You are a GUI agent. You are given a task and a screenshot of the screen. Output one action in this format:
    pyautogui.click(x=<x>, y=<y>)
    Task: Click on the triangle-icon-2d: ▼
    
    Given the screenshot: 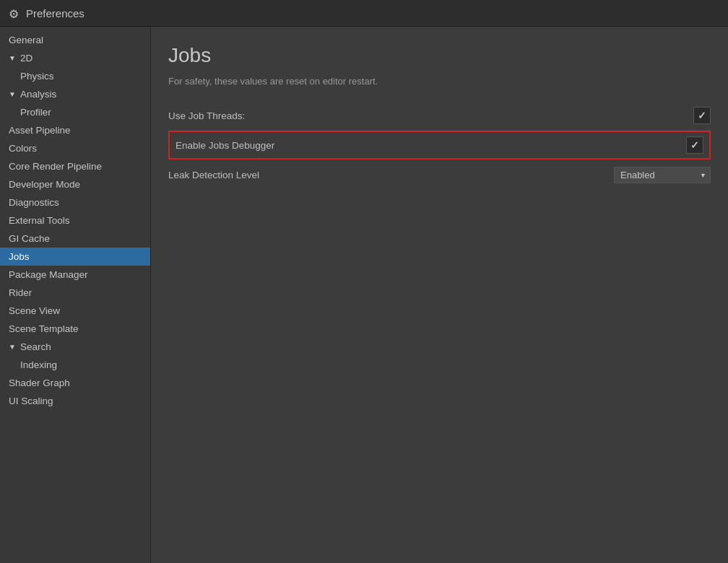 What is the action you would take?
    pyautogui.click(x=12, y=58)
    